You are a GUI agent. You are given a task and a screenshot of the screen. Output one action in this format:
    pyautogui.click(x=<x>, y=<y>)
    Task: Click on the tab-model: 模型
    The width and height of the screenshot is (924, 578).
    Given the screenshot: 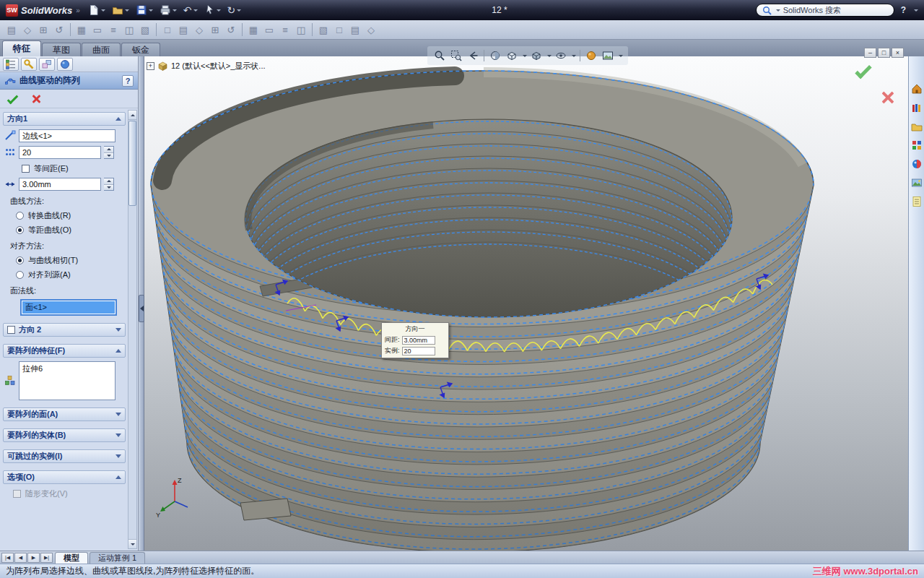 What is the action you would take?
    pyautogui.click(x=71, y=558)
    